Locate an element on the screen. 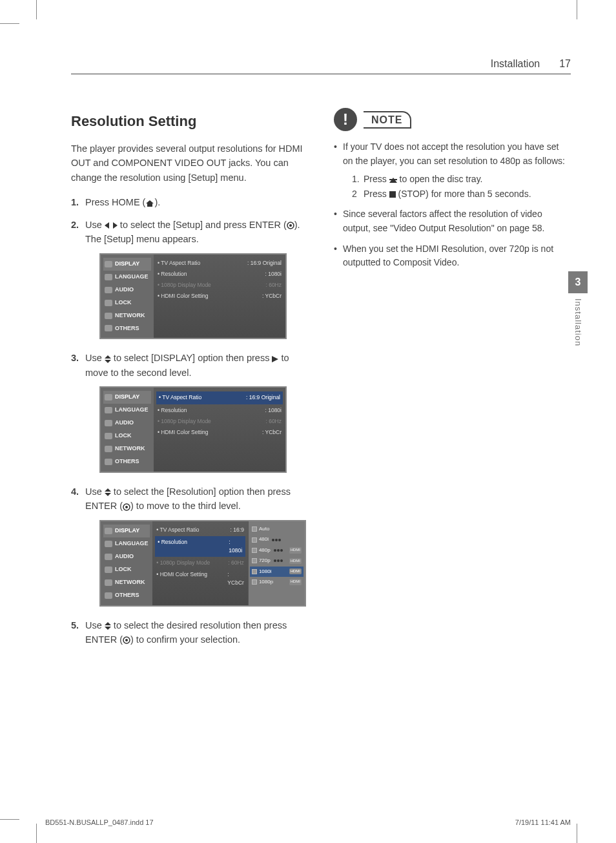  step-4: 4. Use to select the [Resolution] option… is located at coordinates (190, 545).